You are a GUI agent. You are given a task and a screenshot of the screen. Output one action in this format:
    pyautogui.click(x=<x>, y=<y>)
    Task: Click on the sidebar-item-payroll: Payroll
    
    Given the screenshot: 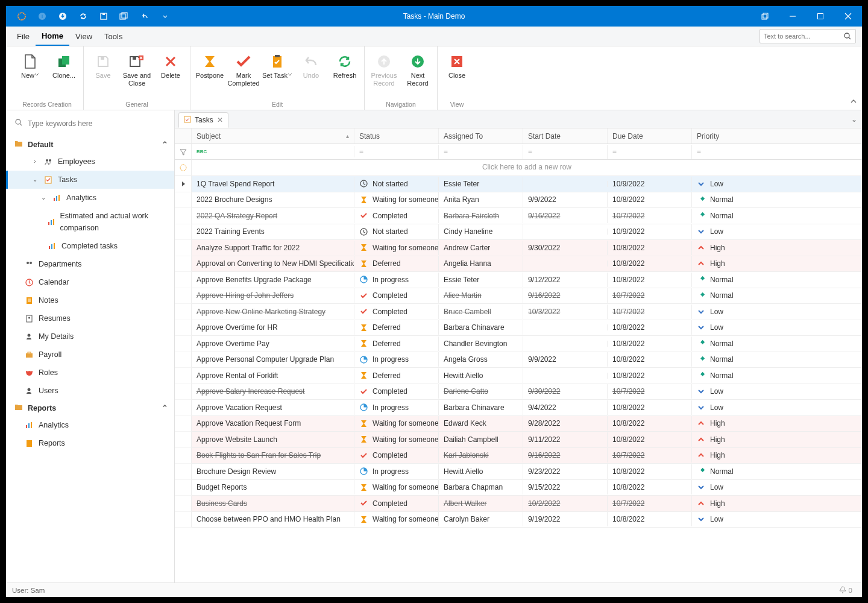 What is the action you would take?
    pyautogui.click(x=90, y=355)
    